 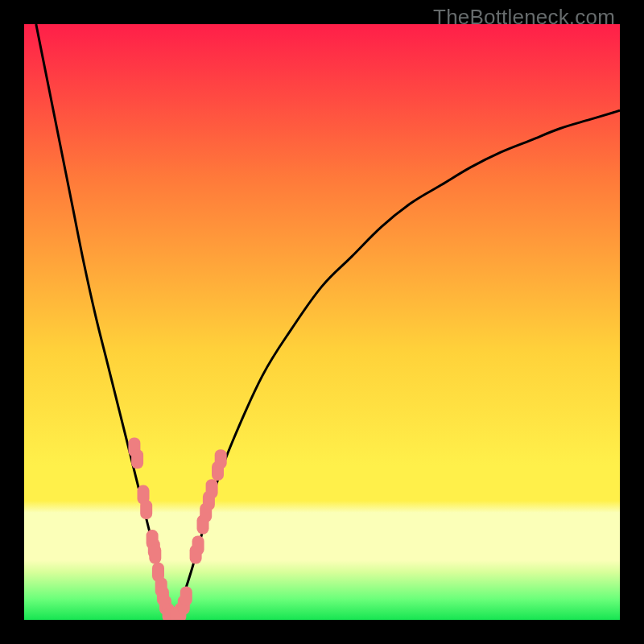 What do you see at coordinates (12, 322) in the screenshot?
I see `frame-left` at bounding box center [12, 322].